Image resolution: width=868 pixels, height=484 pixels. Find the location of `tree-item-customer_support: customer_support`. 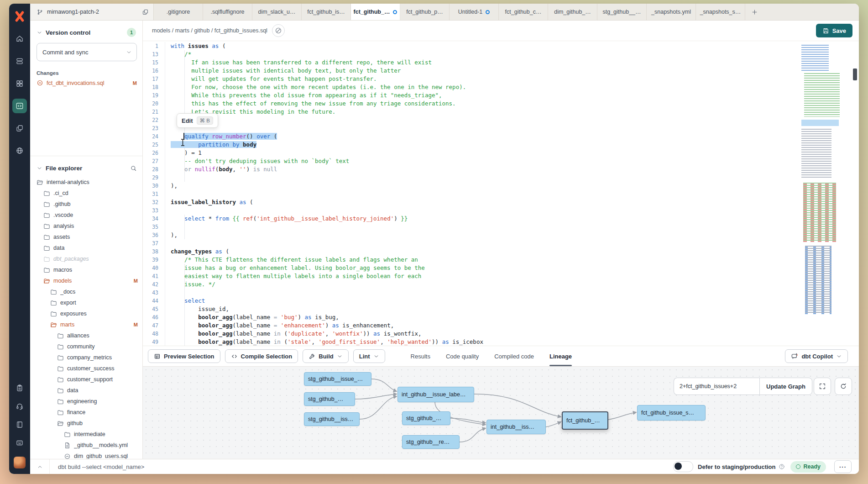

tree-item-customer_support: customer_support is located at coordinates (86, 379).